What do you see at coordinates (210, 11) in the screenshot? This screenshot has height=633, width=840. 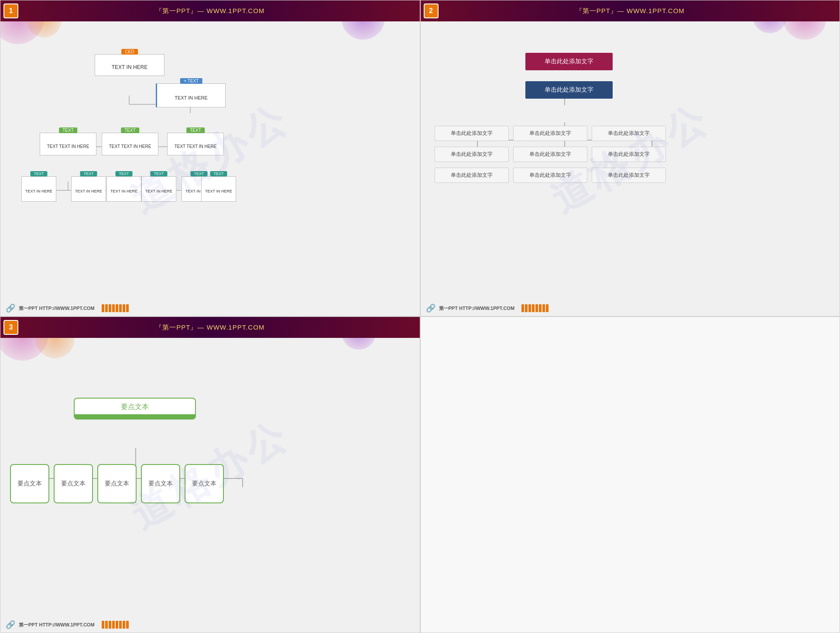 I see `slide1-title: 『第一PPT』— WWW.1PPT.COM` at bounding box center [210, 11].